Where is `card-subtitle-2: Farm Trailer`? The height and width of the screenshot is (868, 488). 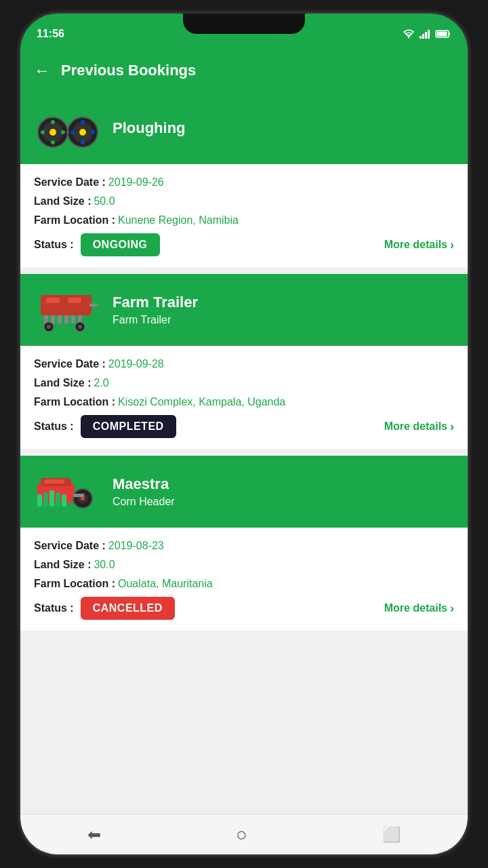 card-subtitle-2: Farm Trailer is located at coordinates (155, 320).